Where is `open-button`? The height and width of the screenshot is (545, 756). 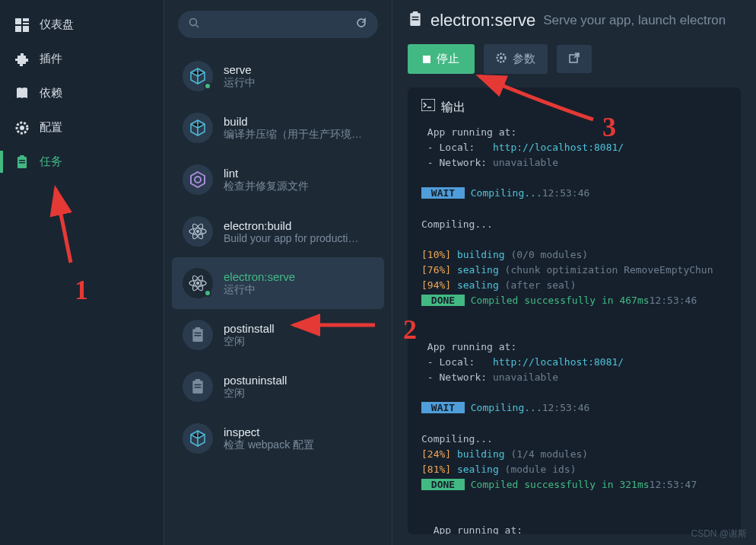
open-button is located at coordinates (574, 59).